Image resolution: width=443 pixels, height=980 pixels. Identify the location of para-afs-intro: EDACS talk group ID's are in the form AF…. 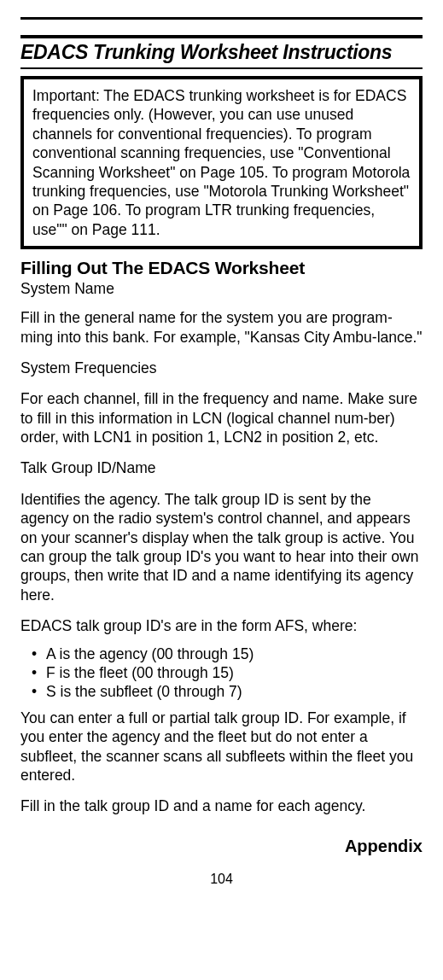
(222, 626).